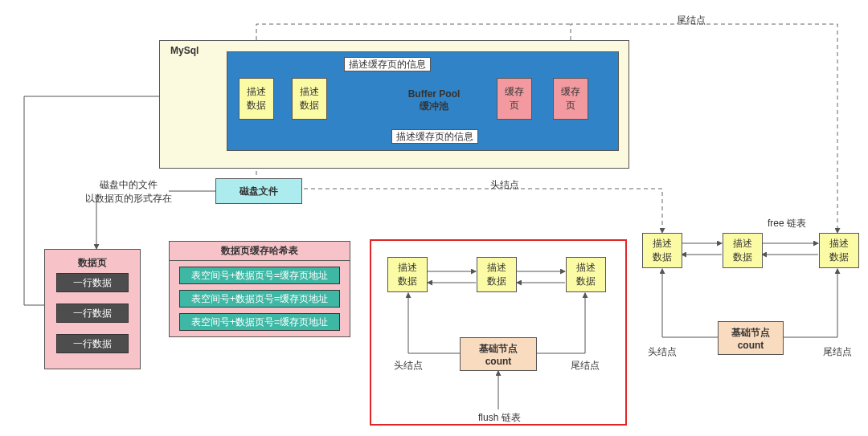 This screenshot has width=868, height=436. What do you see at coordinates (260, 251) in the screenshot?
I see `hash-table-title: 数据页缓存哈希表` at bounding box center [260, 251].